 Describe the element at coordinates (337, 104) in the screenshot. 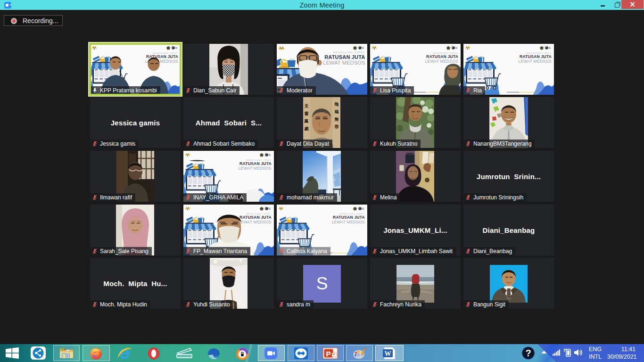

I see `svg-text: 拖` at that location.